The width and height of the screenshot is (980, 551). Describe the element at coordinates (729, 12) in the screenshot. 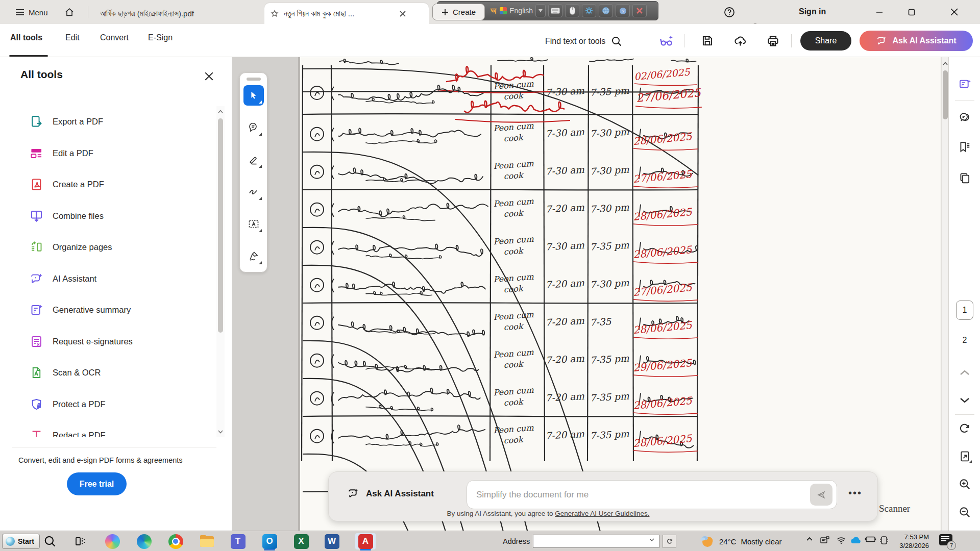

I see `help-button` at that location.